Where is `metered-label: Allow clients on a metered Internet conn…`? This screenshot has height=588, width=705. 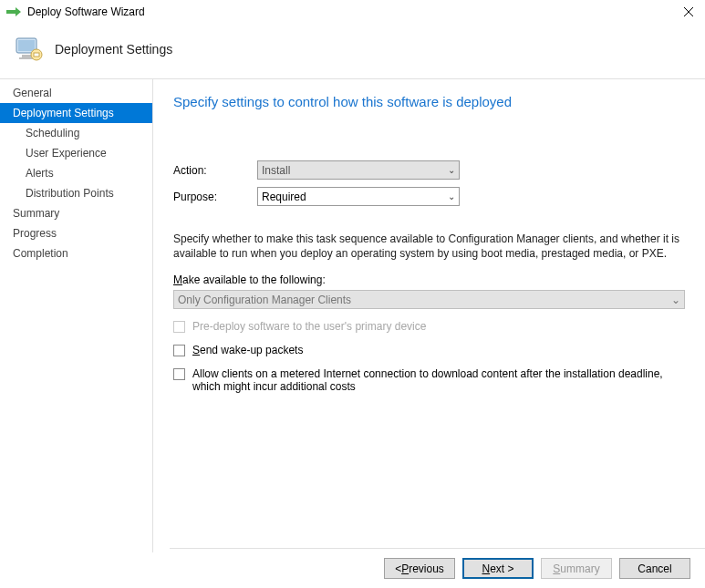 metered-label: Allow clients on a metered Internet conn… is located at coordinates (430, 380).